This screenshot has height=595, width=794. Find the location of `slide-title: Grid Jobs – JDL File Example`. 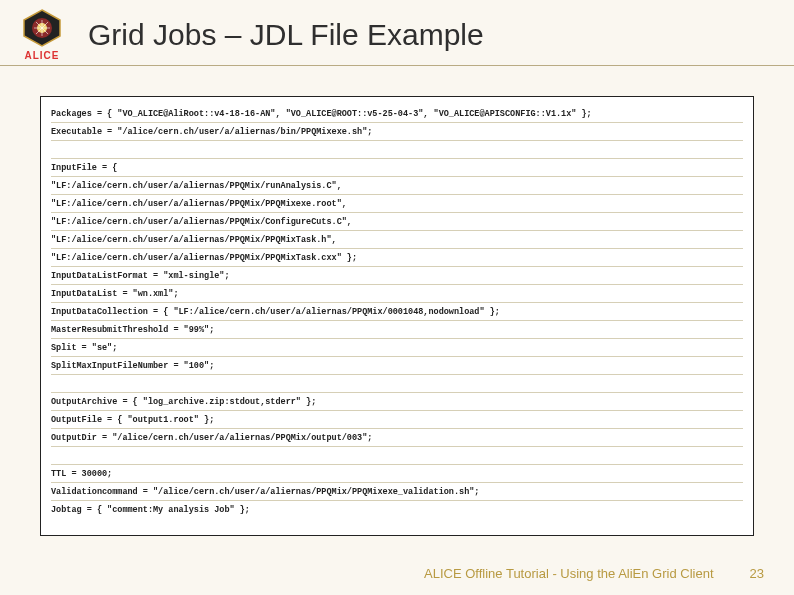

slide-title: Grid Jobs – JDL File Example is located at coordinates (286, 35).